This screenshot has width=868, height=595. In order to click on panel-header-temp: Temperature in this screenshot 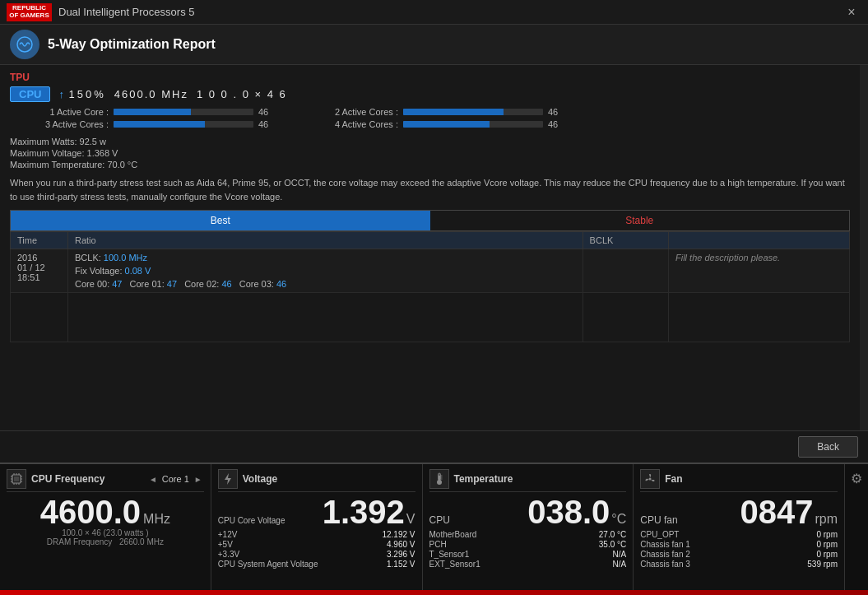, I will do `click(528, 481)`.